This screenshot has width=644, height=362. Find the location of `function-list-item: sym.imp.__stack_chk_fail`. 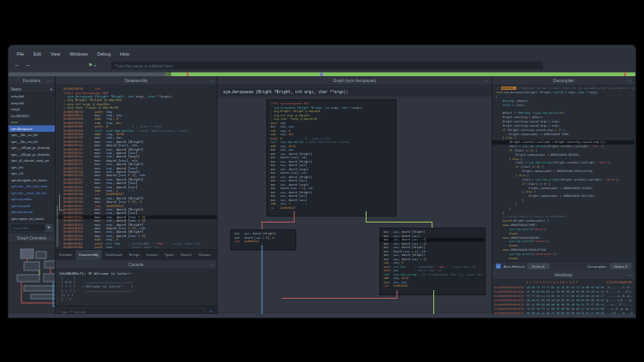

function-list-item: sym.imp.__stack_chk_fail is located at coordinates (32, 193).